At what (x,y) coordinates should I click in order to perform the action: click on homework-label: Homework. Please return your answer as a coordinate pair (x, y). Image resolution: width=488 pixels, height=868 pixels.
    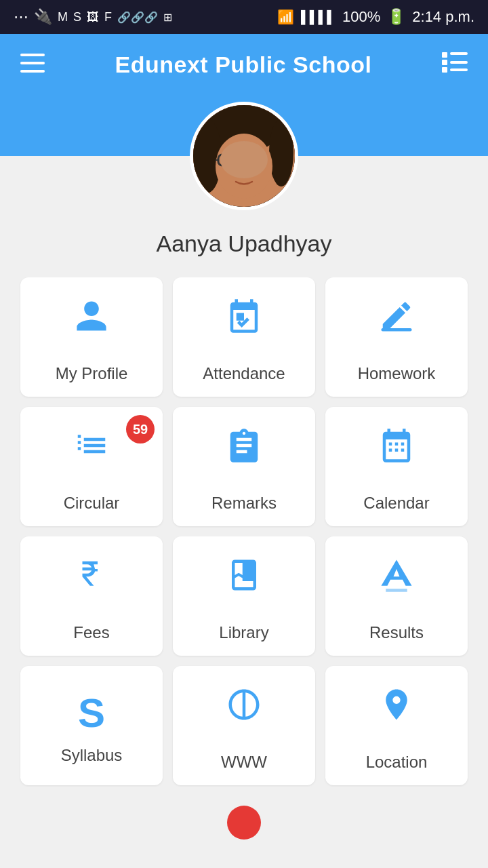
    Looking at the image, I should click on (397, 374).